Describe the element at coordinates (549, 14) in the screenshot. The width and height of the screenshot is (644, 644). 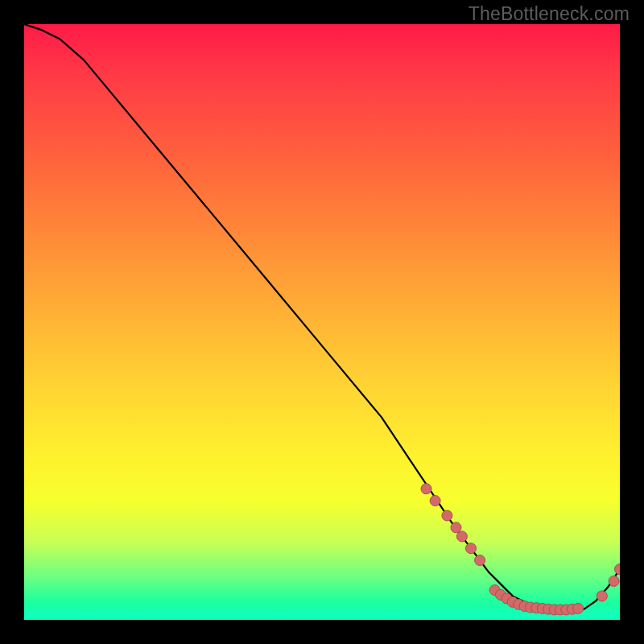
I see `watermark-text: TheBottleneck.com` at that location.